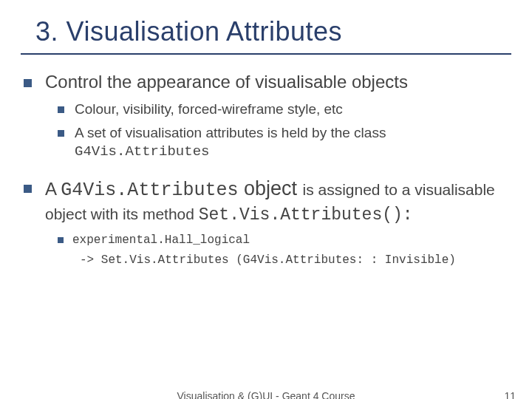  I want to click on bullet-level3: experimental.Hall_logical, so click(284, 241).